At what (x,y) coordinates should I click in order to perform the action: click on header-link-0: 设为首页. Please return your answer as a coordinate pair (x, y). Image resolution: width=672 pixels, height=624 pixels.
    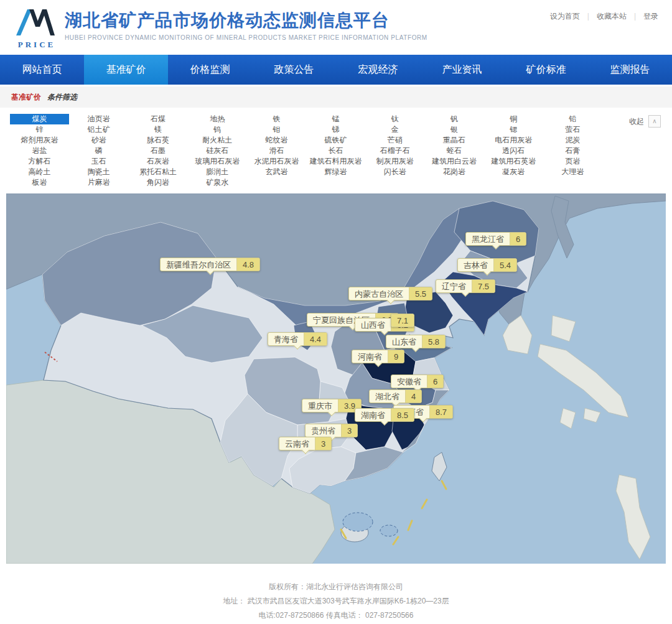
    Looking at the image, I should click on (565, 16).